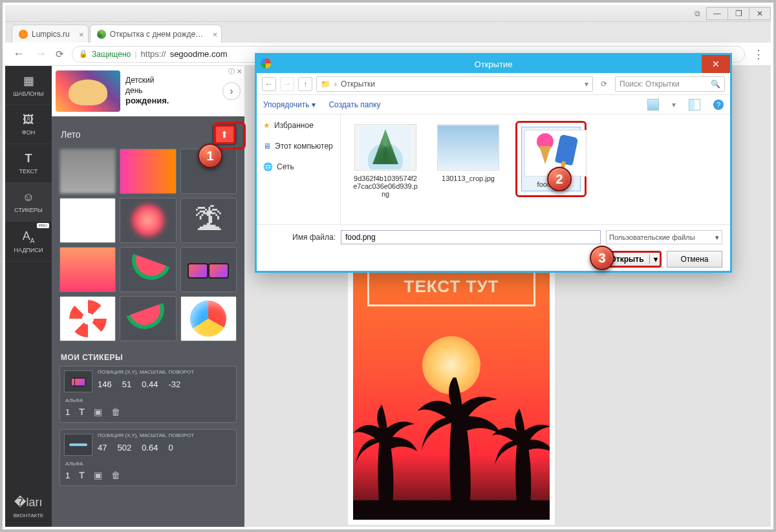  I want to click on ad-image, so click(88, 91).